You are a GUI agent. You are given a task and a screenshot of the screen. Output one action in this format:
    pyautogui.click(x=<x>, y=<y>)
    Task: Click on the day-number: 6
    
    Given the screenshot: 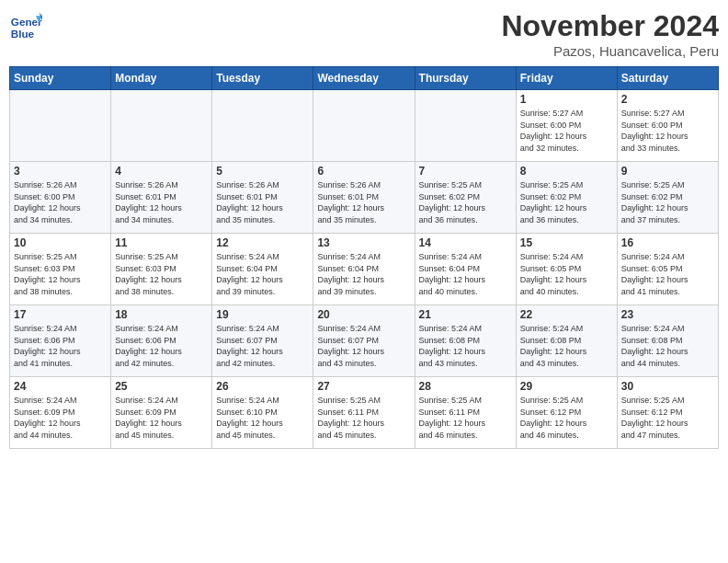 What is the action you would take?
    pyautogui.click(x=364, y=171)
    